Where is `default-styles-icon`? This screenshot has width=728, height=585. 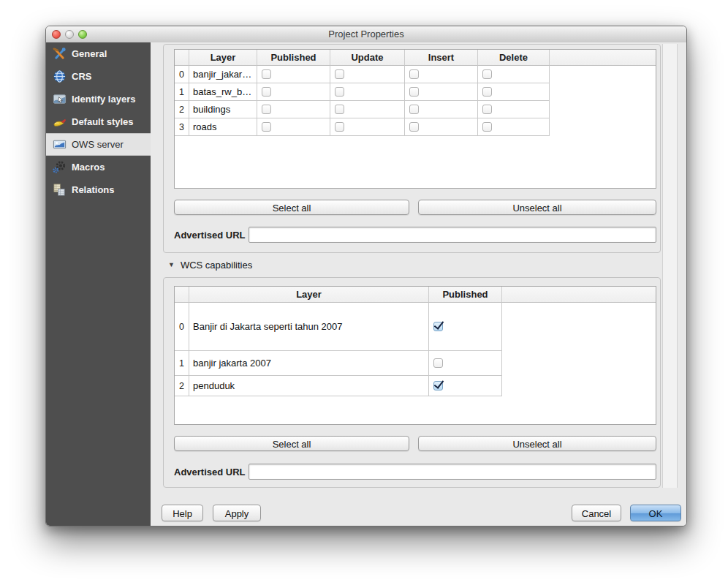
default-styles-icon is located at coordinates (59, 122).